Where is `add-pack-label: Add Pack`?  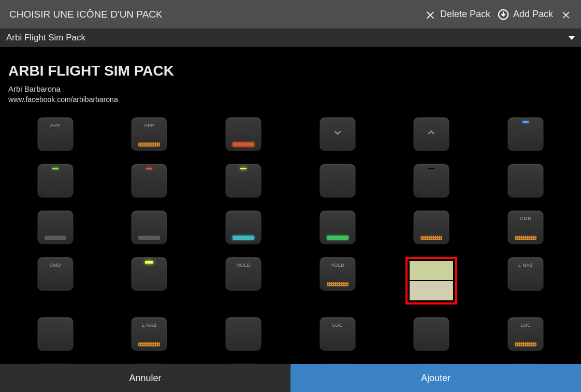
add-pack-label: Add Pack is located at coordinates (533, 14).